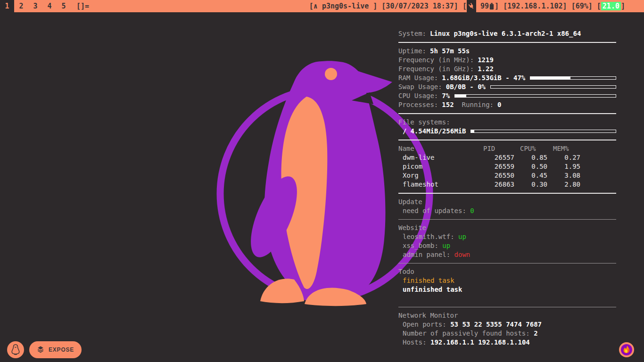 The height and width of the screenshot is (362, 644). Describe the element at coordinates (573, 78) in the screenshot. I see `ram-bar` at that location.